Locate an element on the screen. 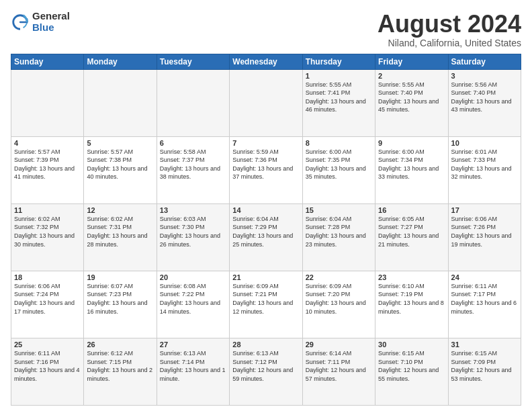 The width and height of the screenshot is (532, 411). daylight: Daylight: 13 hours and 46 minutes. is located at coordinates (336, 106).